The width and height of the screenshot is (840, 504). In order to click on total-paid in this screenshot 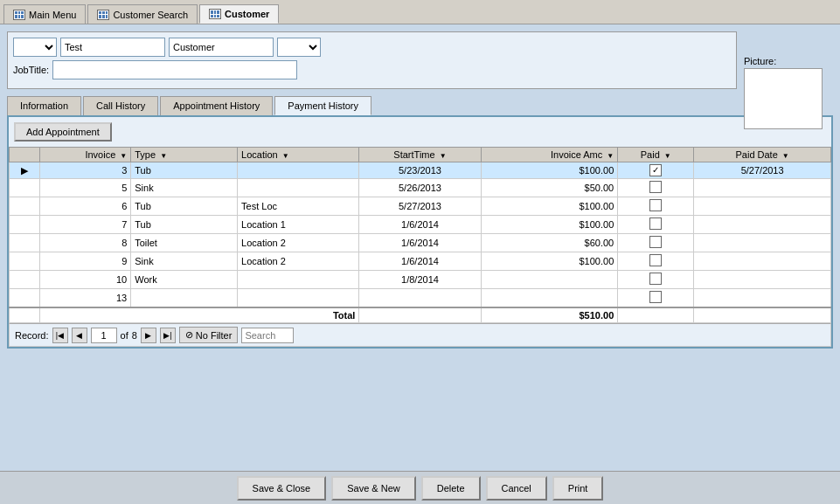, I will do `click(656, 315)`.